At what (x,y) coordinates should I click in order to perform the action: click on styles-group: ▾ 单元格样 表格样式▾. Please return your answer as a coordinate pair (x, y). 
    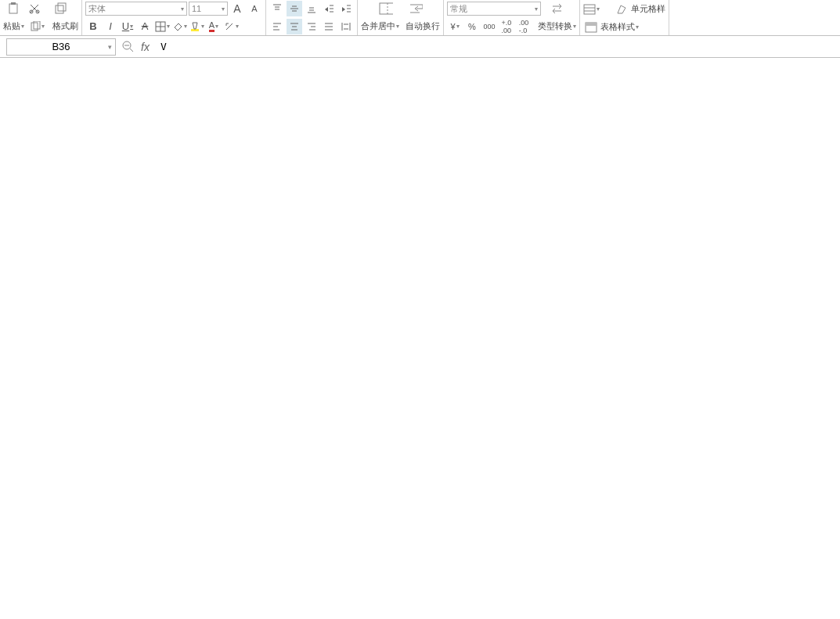
    Looking at the image, I should click on (625, 17).